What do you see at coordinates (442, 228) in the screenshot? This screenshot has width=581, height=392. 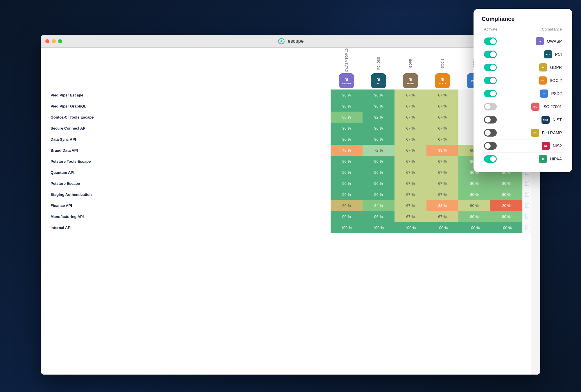 I see `cell-12-3: 100 %` at bounding box center [442, 228].